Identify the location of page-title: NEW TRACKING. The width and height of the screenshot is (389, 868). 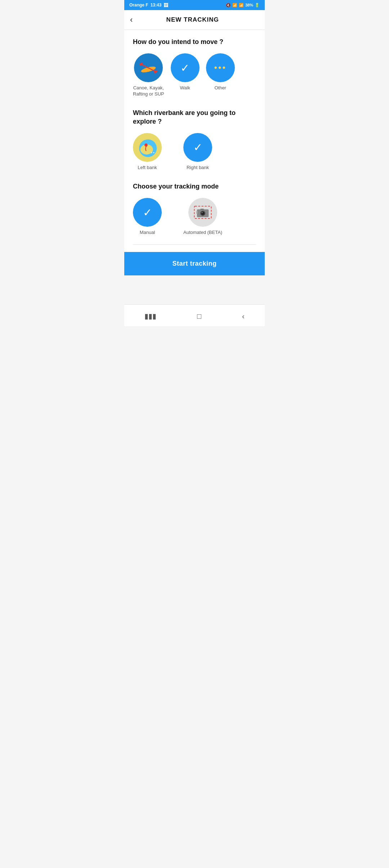
(192, 20).